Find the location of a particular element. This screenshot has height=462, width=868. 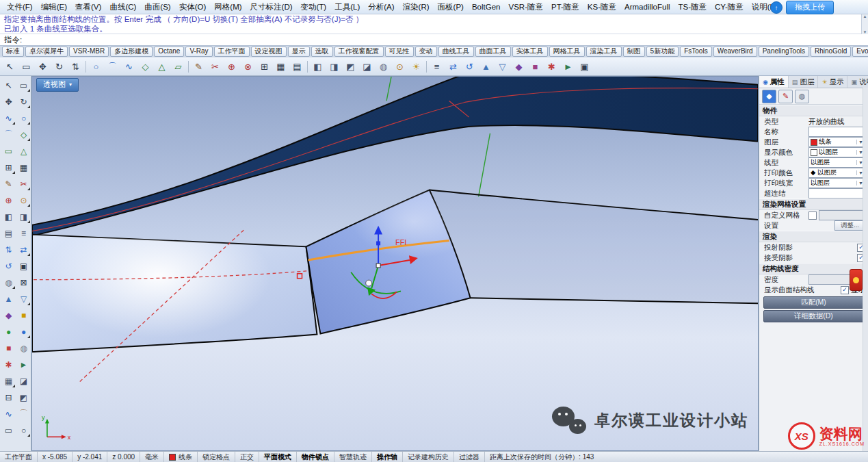

toolbar-icon: ◆ is located at coordinates (518, 67).